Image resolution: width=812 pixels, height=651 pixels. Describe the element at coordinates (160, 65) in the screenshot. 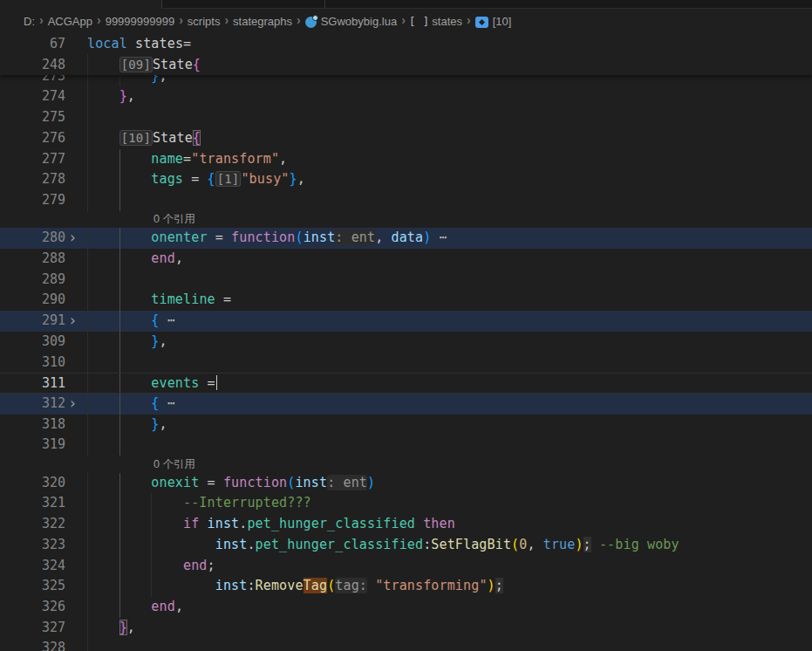

I see `code-text: [09]State{` at that location.